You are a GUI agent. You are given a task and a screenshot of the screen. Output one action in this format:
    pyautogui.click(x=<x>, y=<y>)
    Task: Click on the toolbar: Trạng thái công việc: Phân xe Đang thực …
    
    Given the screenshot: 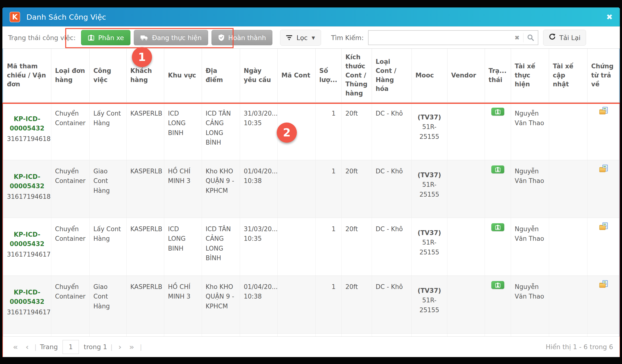 What is the action you would take?
    pyautogui.click(x=311, y=38)
    